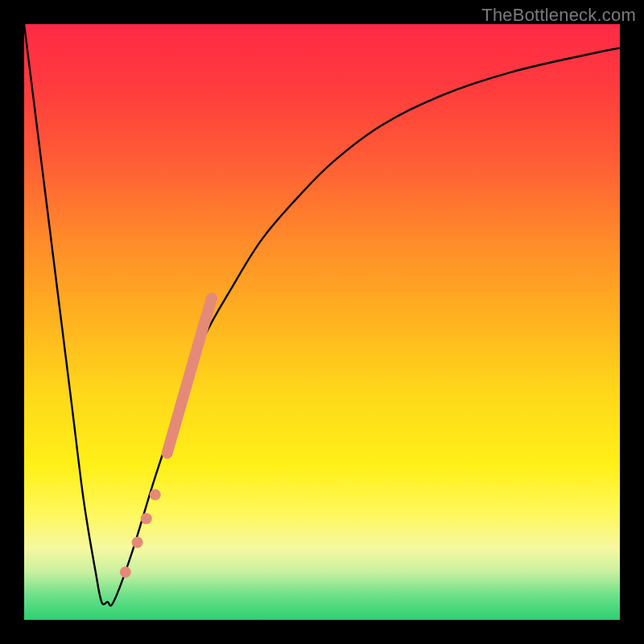 This screenshot has width=644, height=644. I want to click on marker-dots, so click(140, 534).